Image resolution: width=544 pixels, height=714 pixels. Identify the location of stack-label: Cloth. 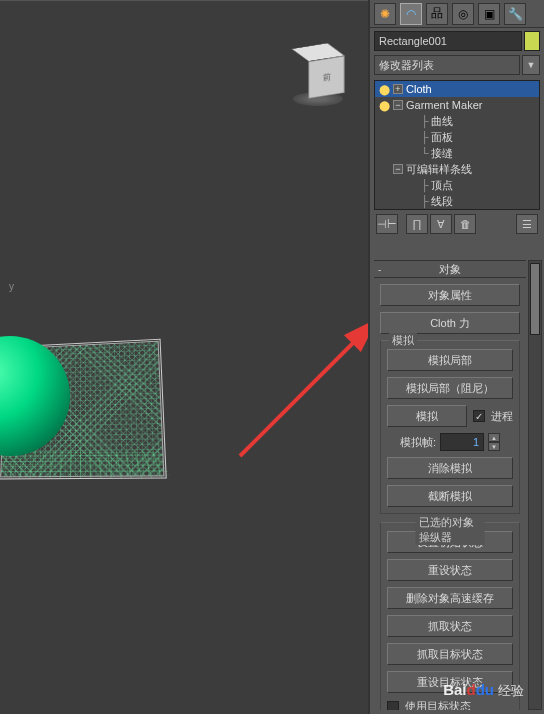
(419, 89).